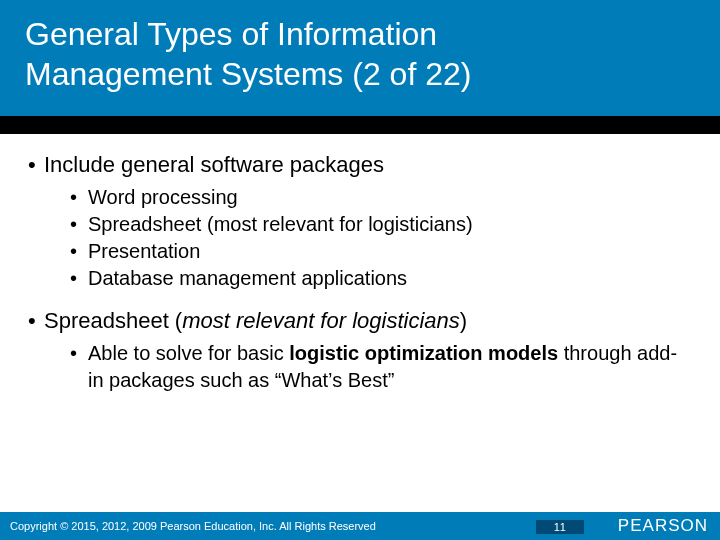 The width and height of the screenshot is (720, 540). Describe the element at coordinates (113, 320) in the screenshot. I see `bullet-text-prefix: Spreadsheet (` at that location.